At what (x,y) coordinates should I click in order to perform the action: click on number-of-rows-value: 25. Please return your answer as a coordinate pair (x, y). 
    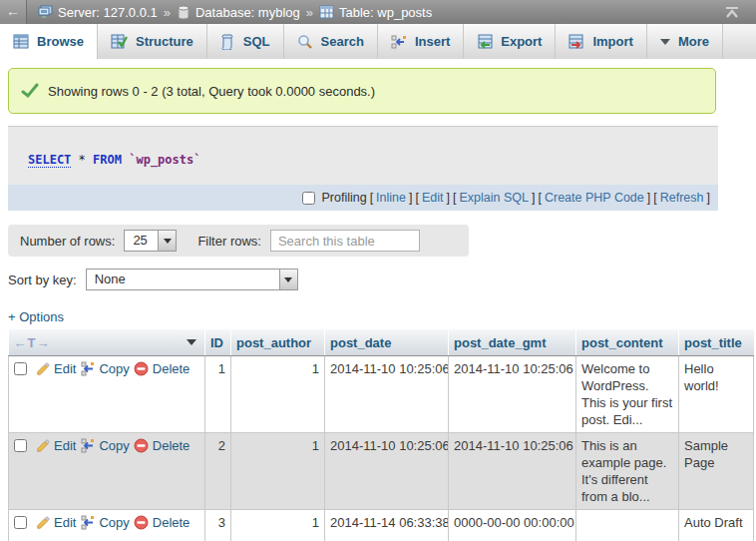
    Looking at the image, I should click on (140, 241).